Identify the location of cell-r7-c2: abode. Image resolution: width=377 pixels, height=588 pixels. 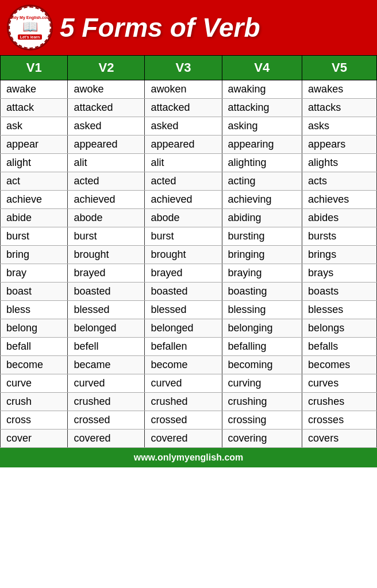
(183, 218).